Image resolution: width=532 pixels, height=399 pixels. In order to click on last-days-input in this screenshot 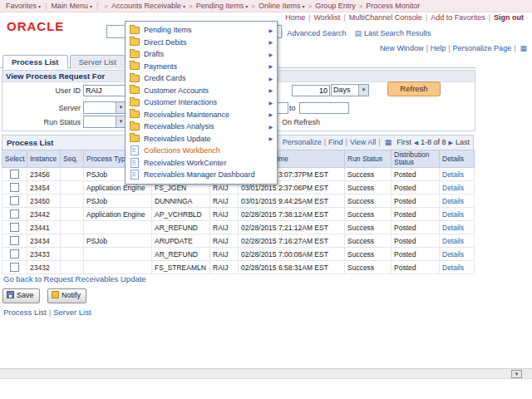, I will do `click(311, 91)`.